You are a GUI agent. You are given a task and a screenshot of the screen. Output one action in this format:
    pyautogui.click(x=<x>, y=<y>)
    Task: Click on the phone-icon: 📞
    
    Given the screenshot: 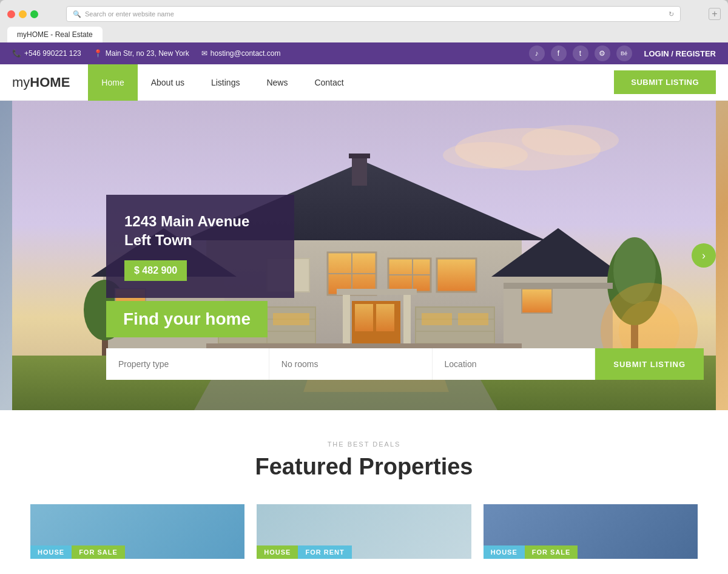 What is the action you would take?
    pyautogui.click(x=17, y=53)
    